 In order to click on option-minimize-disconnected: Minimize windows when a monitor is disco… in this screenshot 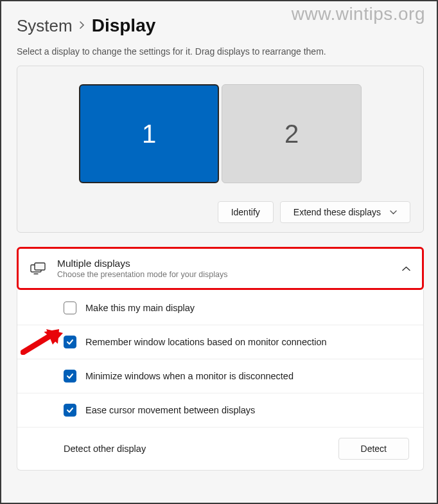, I will do `click(220, 375)`.